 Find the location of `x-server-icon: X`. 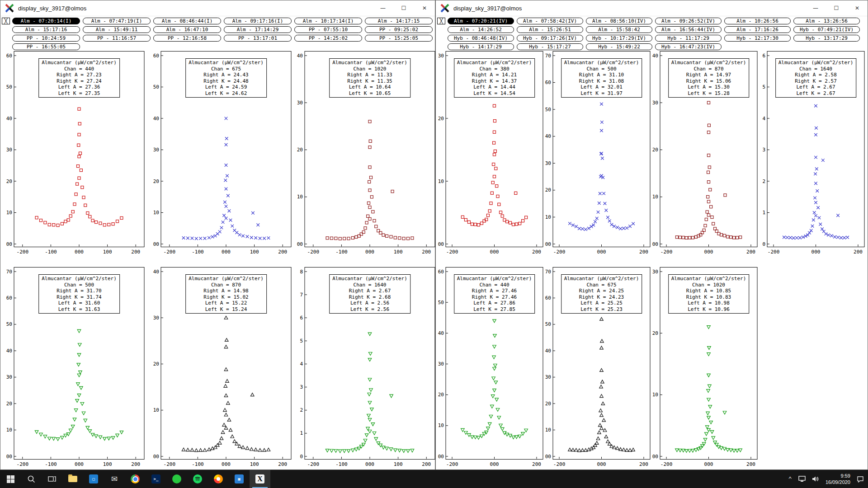

x-server-icon: X is located at coordinates (260, 479).